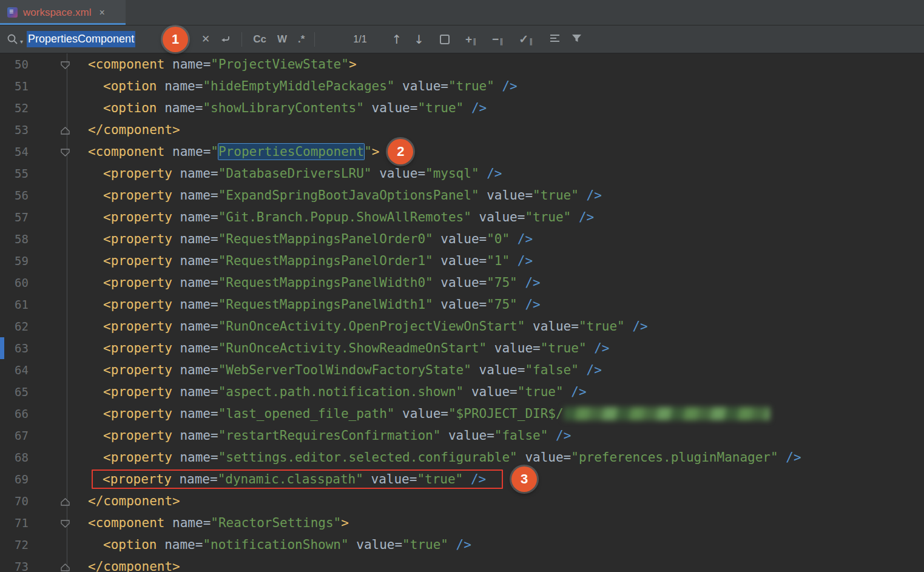 The width and height of the screenshot is (924, 572). Describe the element at coordinates (260, 39) in the screenshot. I see `match-case-toggle: Cc` at that location.